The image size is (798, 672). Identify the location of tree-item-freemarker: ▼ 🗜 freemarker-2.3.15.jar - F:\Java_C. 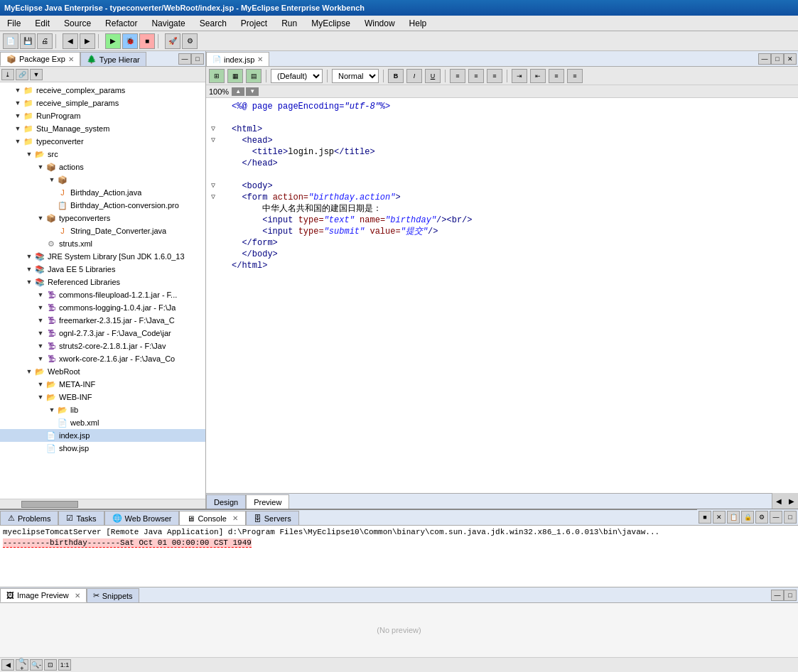
(102, 320).